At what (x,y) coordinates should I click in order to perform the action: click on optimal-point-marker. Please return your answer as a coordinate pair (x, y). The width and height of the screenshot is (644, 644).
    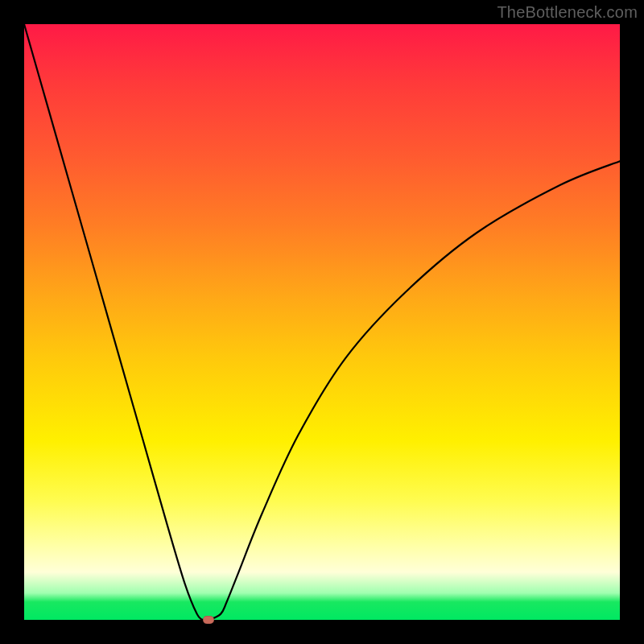
    Looking at the image, I should click on (208, 620).